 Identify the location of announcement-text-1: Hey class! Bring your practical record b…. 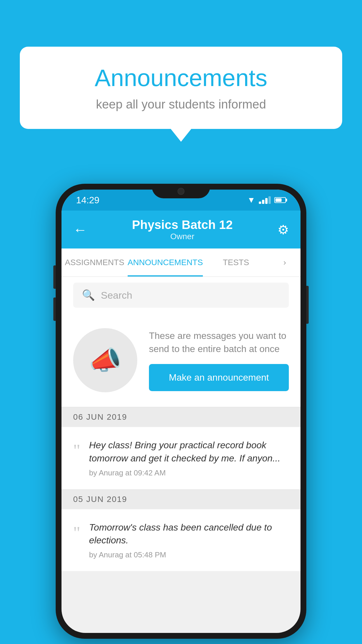
(189, 452).